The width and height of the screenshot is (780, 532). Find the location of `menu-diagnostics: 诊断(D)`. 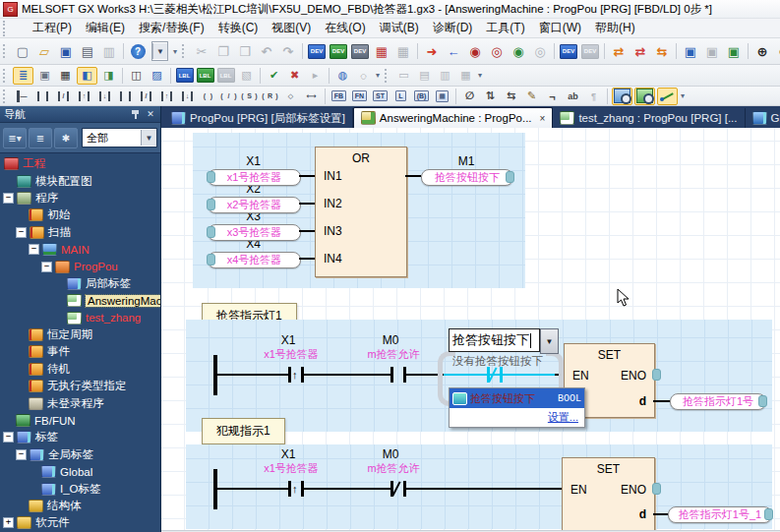

menu-diagnostics: 诊断(D) is located at coordinates (452, 28).